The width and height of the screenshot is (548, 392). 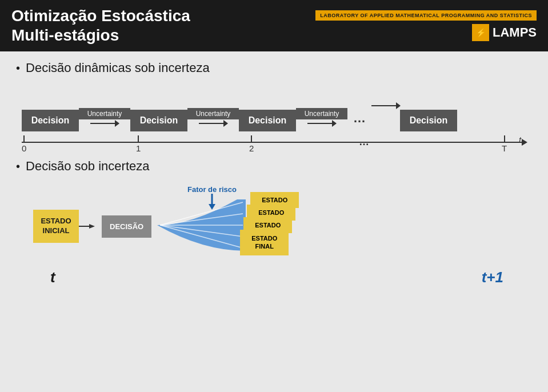 I want to click on flow-diagram: Decision Uncertainty Decision Uncertaint…, so click(x=274, y=109).